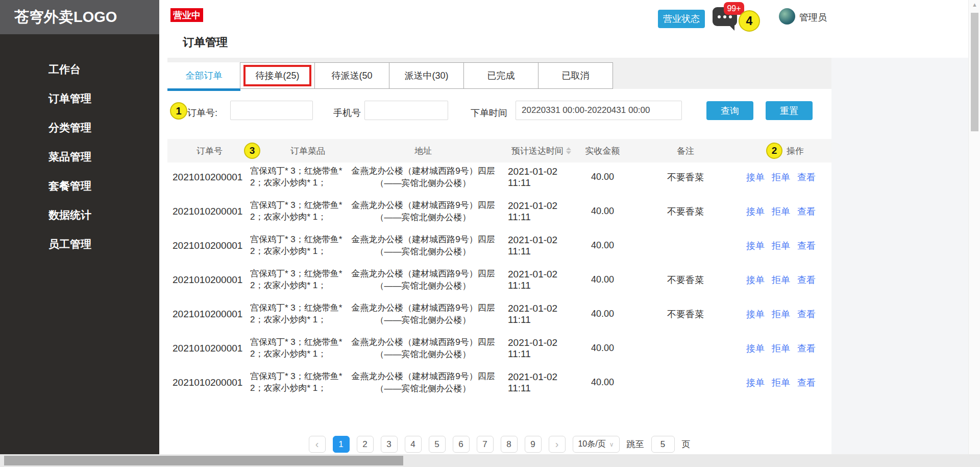 The image size is (980, 467). What do you see at coordinates (423, 151) in the screenshot?
I see `header-address: 地址` at bounding box center [423, 151].